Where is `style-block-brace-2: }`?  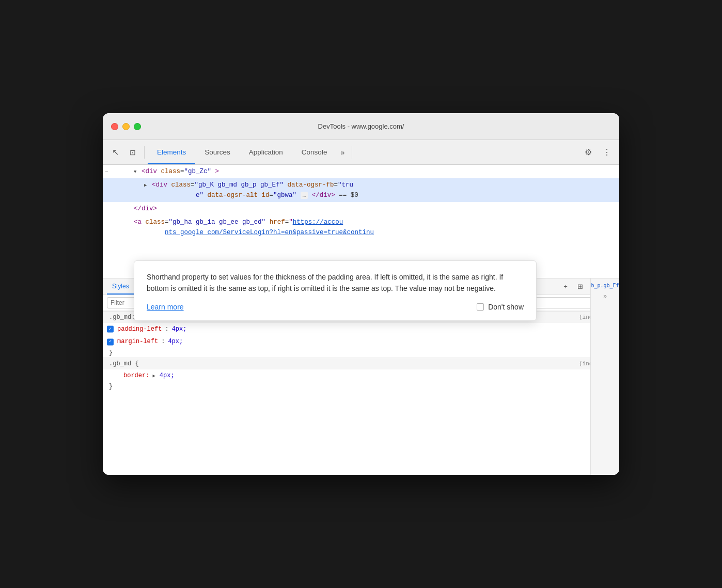
style-block-brace-2: } is located at coordinates (361, 386).